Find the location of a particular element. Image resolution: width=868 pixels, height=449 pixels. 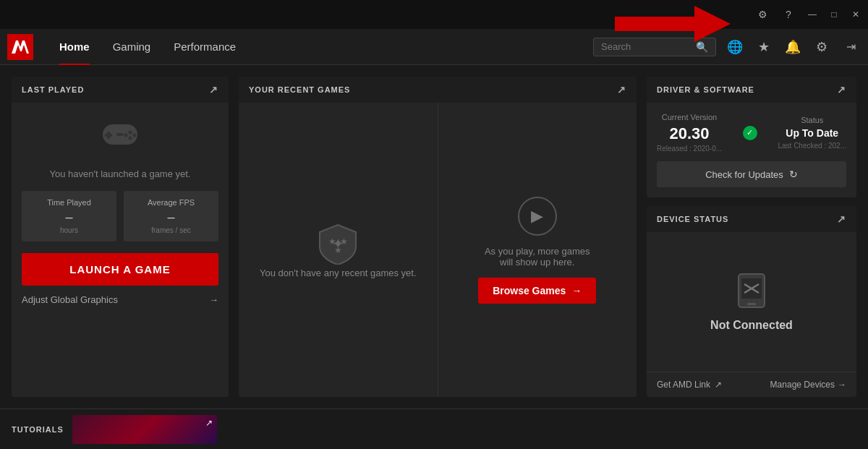

nav-tabs: Home Gaming Performance is located at coordinates (320, 47).